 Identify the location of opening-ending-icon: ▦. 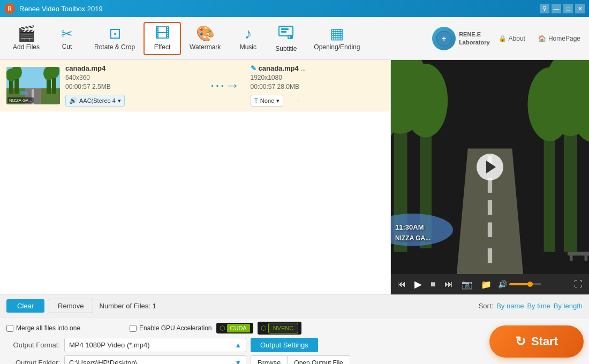
(337, 34).